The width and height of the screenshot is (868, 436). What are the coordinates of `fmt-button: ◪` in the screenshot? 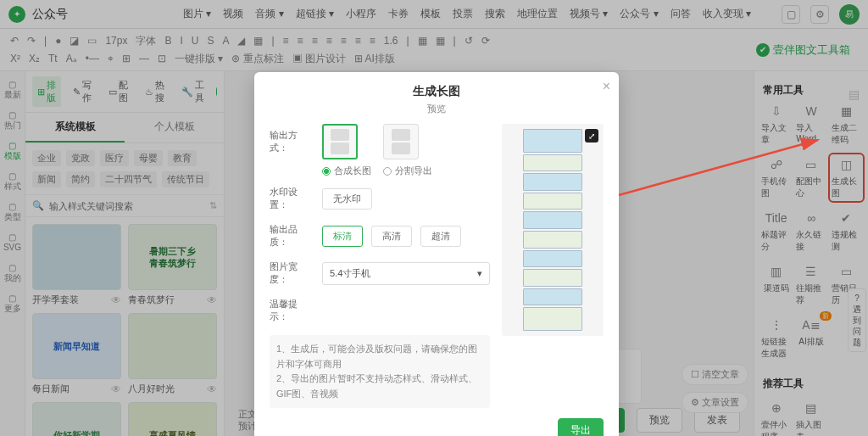 It's located at (75, 41).